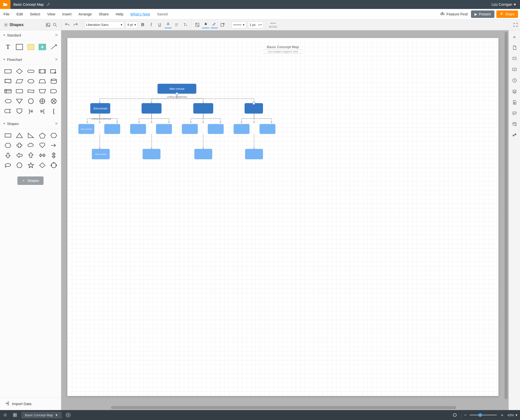 The width and height of the screenshot is (520, 420). Describe the element at coordinates (19, 145) in the screenshot. I see `cross-shape` at that location.